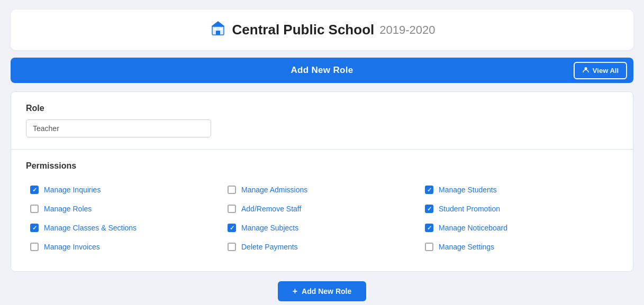  What do you see at coordinates (232, 247) in the screenshot?
I see `checkbox-delete-payments` at bounding box center [232, 247].